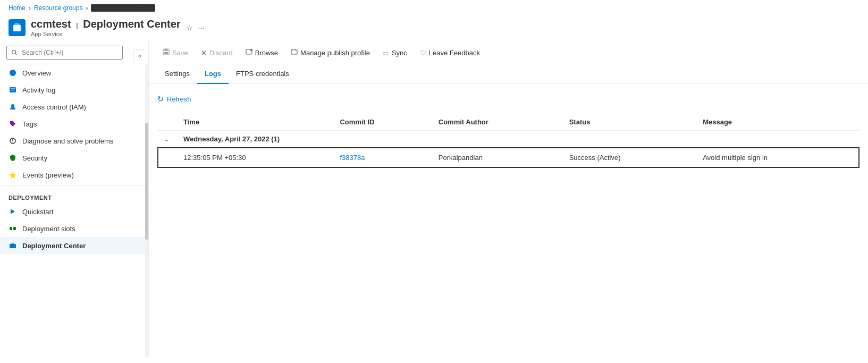  What do you see at coordinates (331, 53) in the screenshot?
I see `manage-publish-button: Manage publish profile` at bounding box center [331, 53].